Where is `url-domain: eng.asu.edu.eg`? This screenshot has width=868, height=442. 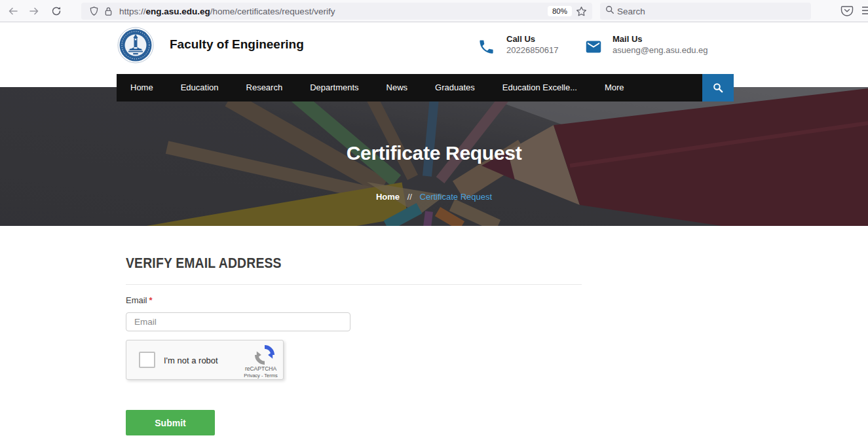
url-domain: eng.asu.edu.eg is located at coordinates (178, 12).